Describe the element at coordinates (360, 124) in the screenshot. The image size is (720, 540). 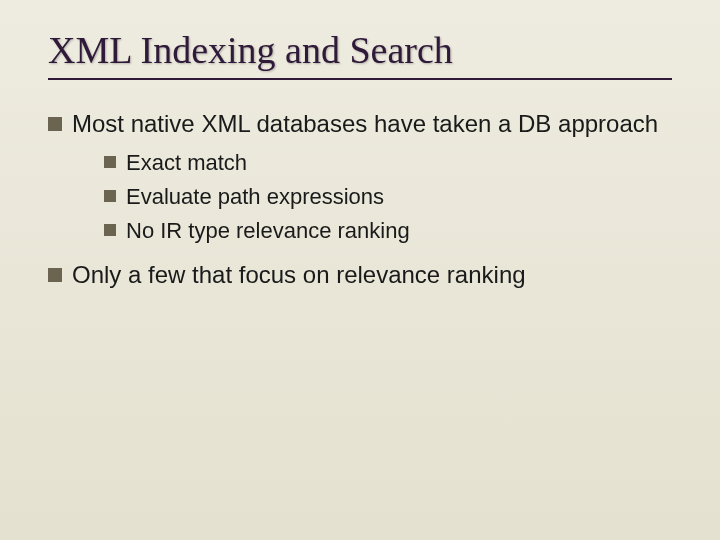
I see `bullet-level1: Most native XML databases have taken a D…` at that location.